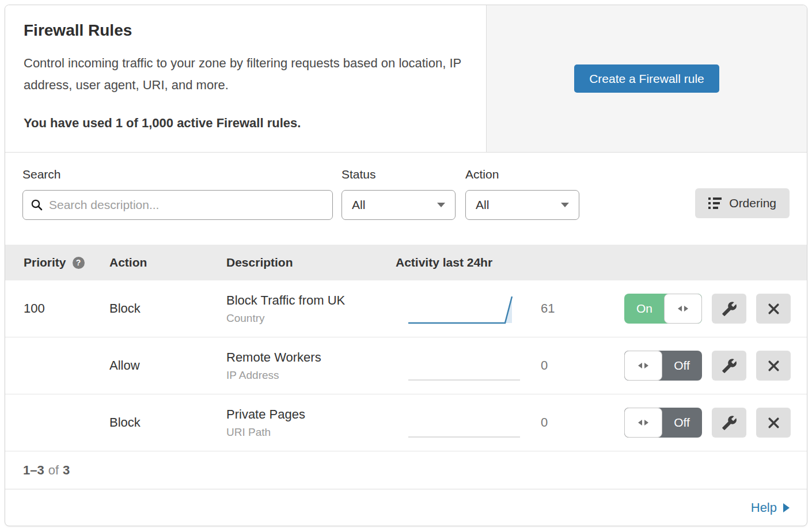 This screenshot has height=532, width=812. Describe the element at coordinates (358, 205) in the screenshot. I see `status-selected-value: All` at that location.